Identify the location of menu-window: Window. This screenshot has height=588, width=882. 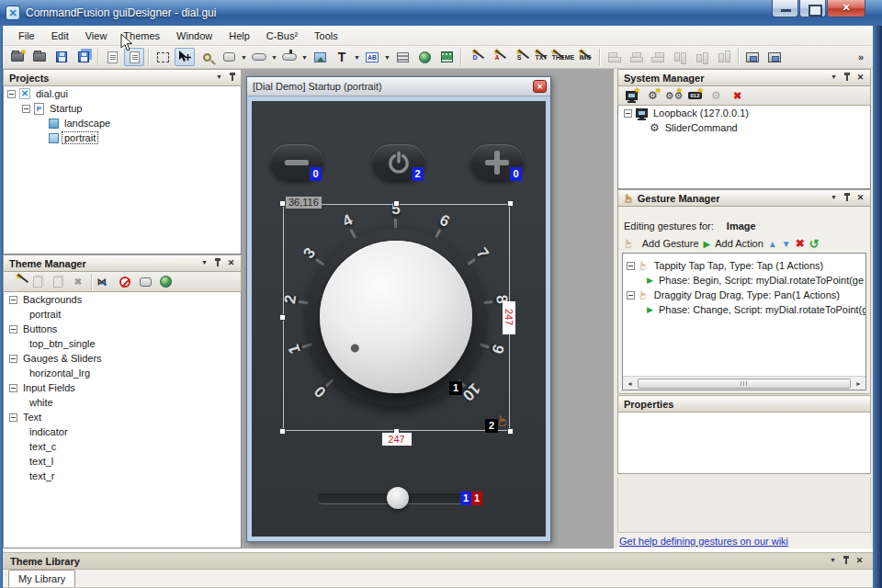
(195, 36).